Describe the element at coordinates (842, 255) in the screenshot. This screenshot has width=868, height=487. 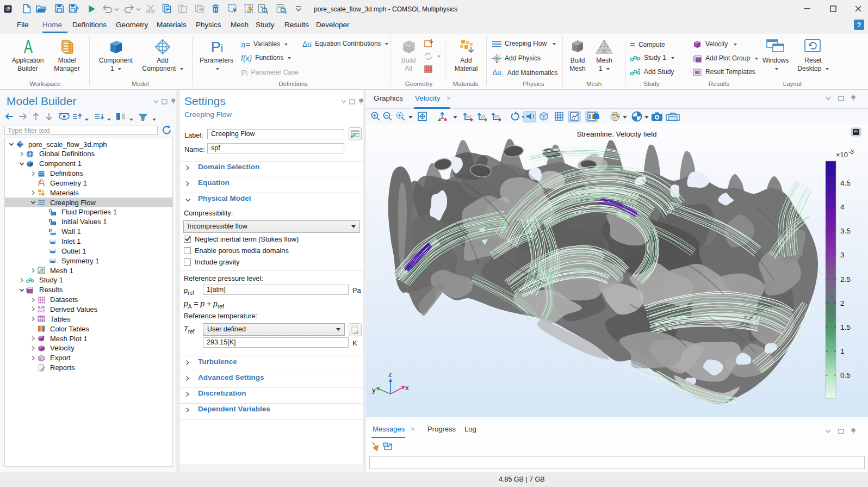
I see `svg-text: 3` at that location.